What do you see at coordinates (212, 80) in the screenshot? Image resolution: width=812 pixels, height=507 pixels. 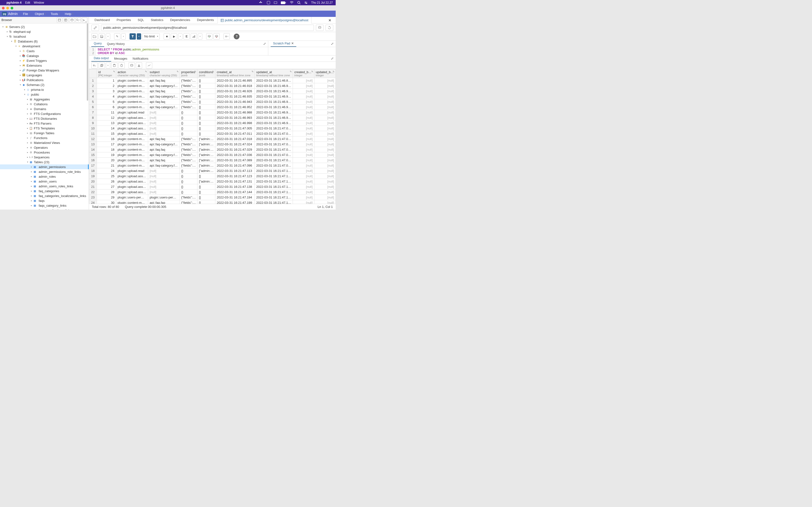 I see `table-row: 11plugin::content-manag…api::faq.faq{"fi…` at bounding box center [212, 80].